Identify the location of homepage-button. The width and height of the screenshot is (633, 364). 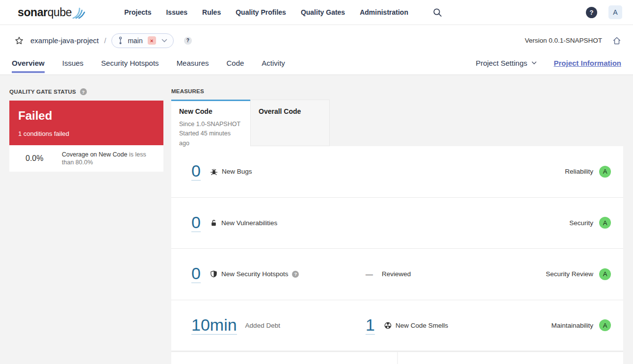
(617, 41).